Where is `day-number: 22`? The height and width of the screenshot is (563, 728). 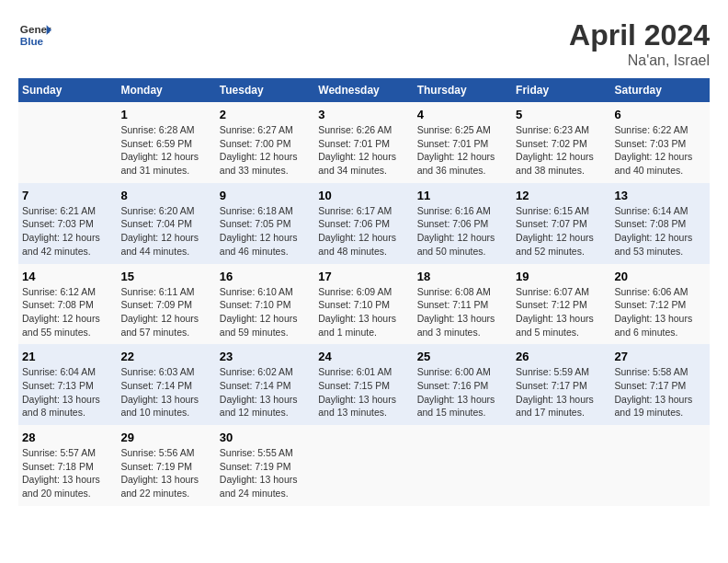 day-number: 22 is located at coordinates (165, 357).